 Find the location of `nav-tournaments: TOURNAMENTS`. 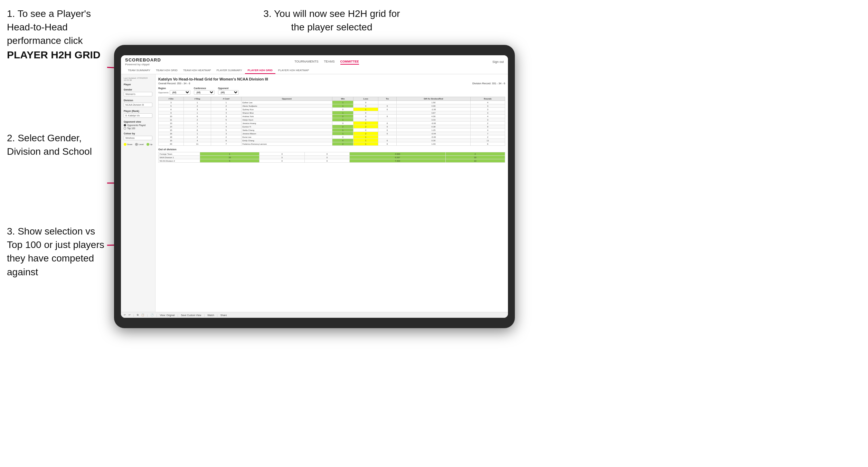

nav-tournaments: TOURNAMENTS is located at coordinates (306, 62).